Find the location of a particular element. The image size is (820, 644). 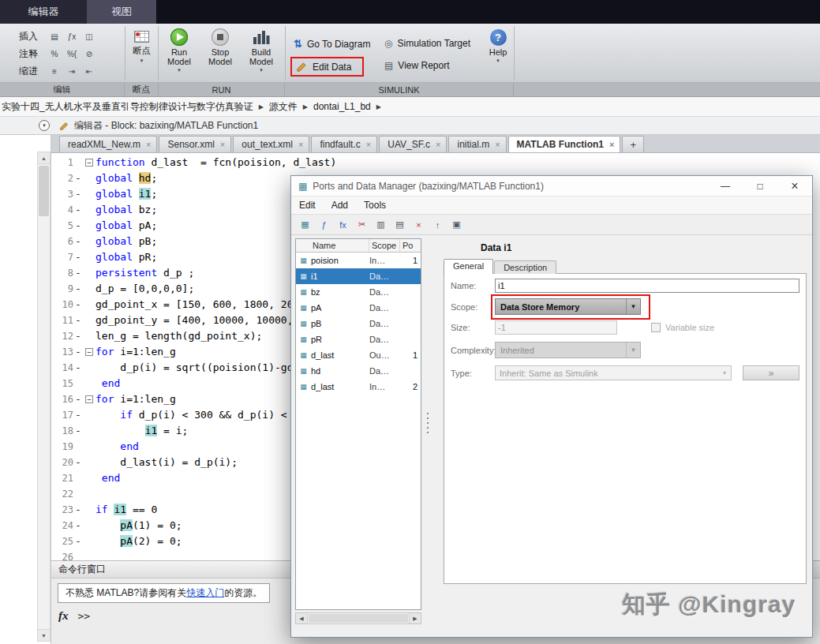

line-number: 14 is located at coordinates (62, 368).